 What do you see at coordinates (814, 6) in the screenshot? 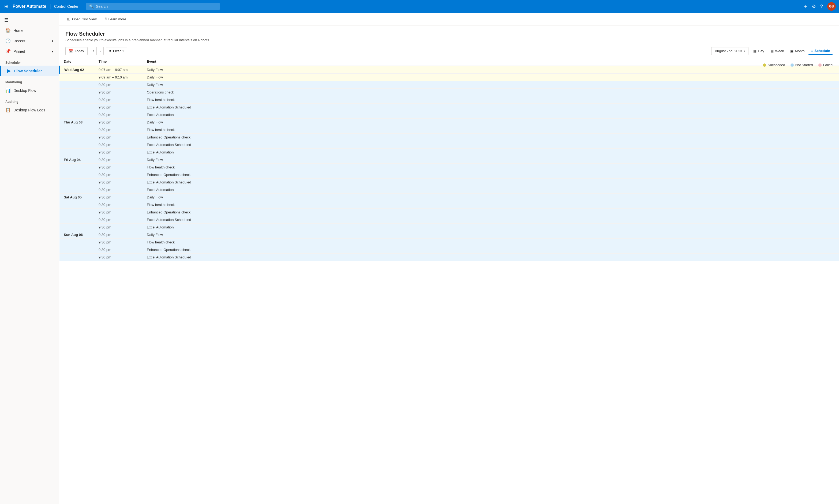
I see `settings-icon: ⚙` at bounding box center [814, 6].